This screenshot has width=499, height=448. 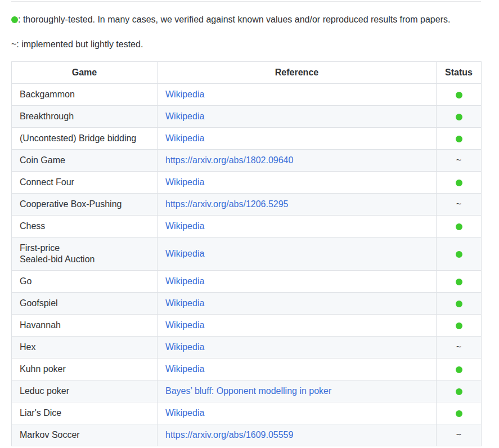 What do you see at coordinates (246, 1) in the screenshot?
I see `top-divider` at bounding box center [246, 1].